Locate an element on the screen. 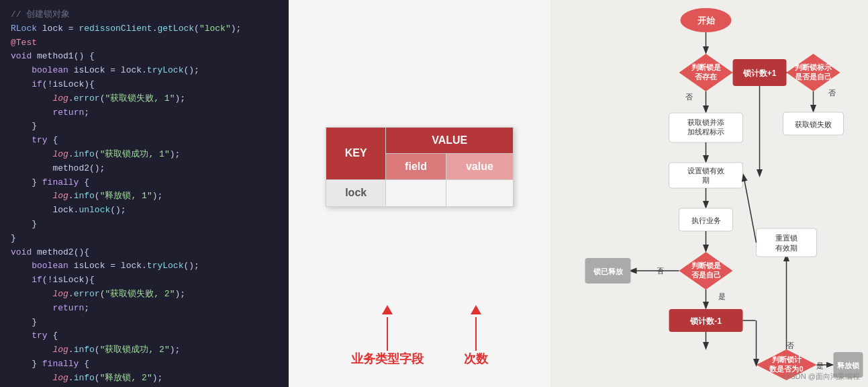 This screenshot has height=387, width=868. svg-text: 锁计数+1 is located at coordinates (760, 73).